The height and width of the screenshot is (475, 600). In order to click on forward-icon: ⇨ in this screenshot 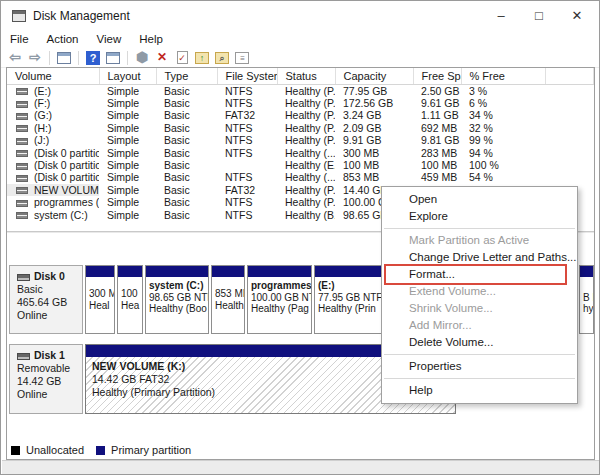, I will do `click(35, 58)`.